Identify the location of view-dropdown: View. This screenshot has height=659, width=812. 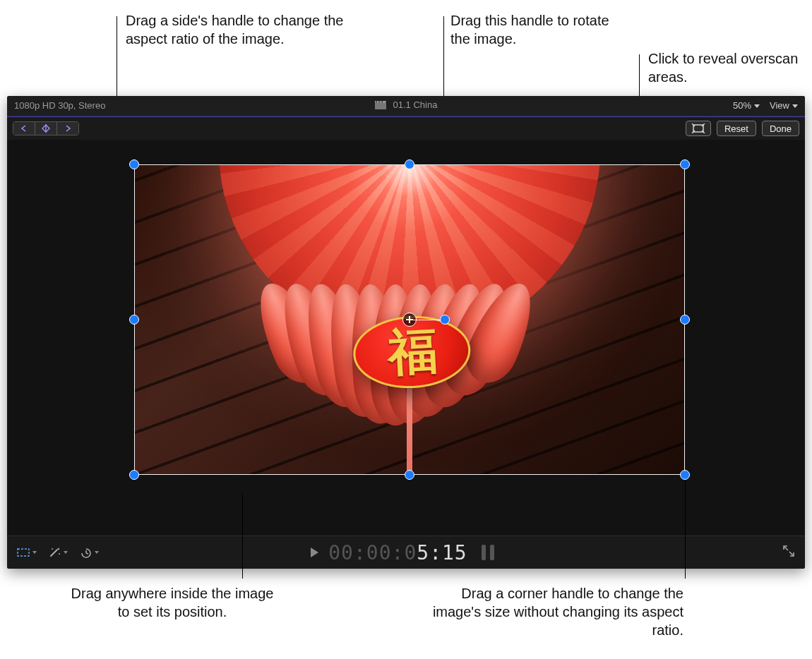
(784, 106).